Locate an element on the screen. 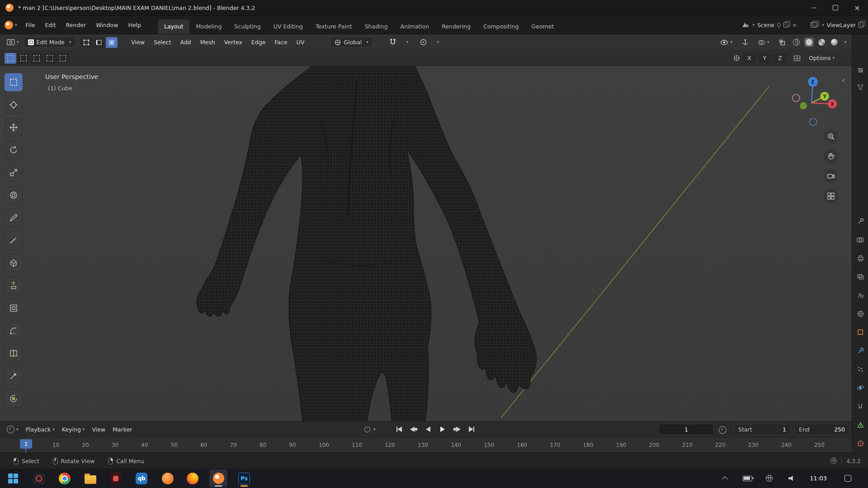 This screenshot has width=868, height=488. tool-transform is located at coordinates (14, 195).